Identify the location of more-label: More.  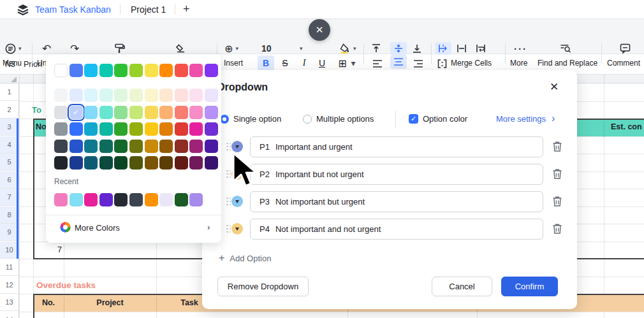
(519, 63).